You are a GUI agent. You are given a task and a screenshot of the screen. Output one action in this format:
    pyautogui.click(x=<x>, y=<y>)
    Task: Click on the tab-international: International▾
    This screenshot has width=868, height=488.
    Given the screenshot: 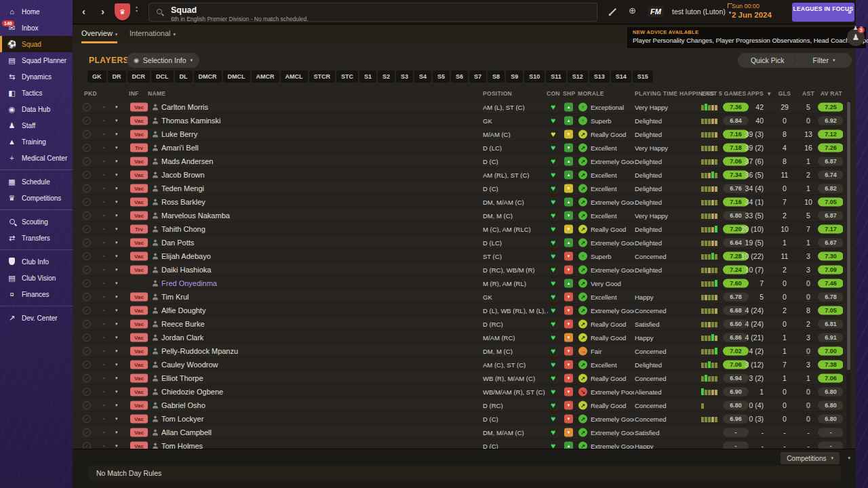 What is the action you would take?
    pyautogui.click(x=153, y=33)
    